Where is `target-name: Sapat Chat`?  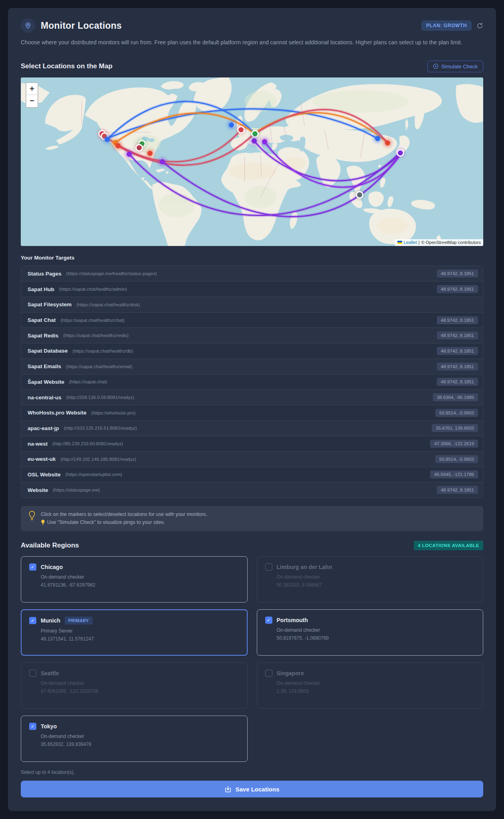
target-name: Sapat Chat is located at coordinates (42, 320).